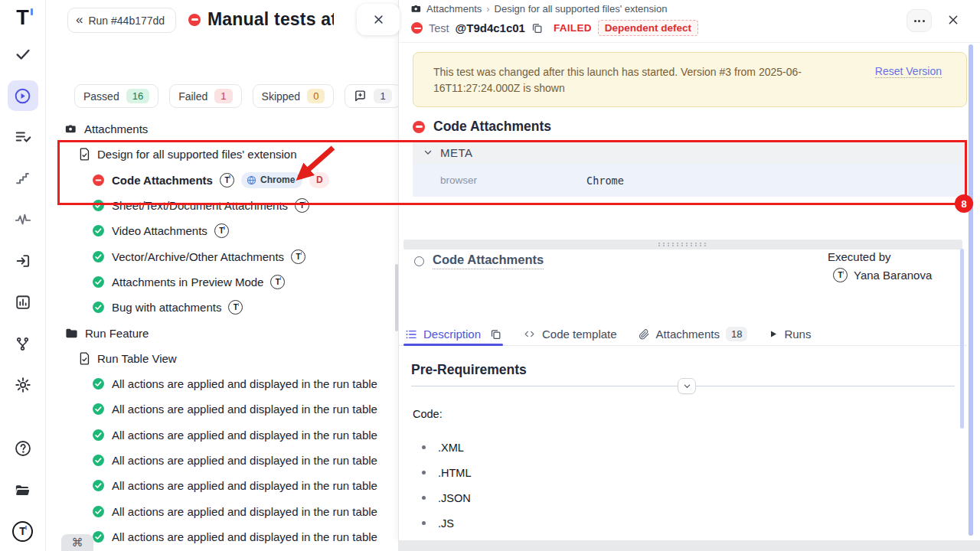 This screenshot has height=551, width=980. What do you see at coordinates (23, 302) in the screenshot?
I see `sidebar-item-reports` at bounding box center [23, 302].